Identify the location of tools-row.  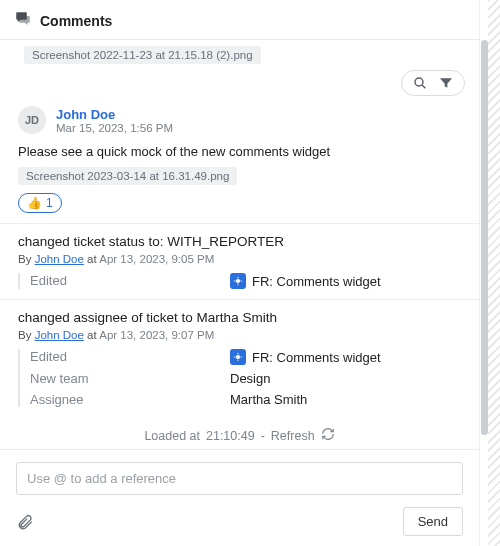
(240, 82).